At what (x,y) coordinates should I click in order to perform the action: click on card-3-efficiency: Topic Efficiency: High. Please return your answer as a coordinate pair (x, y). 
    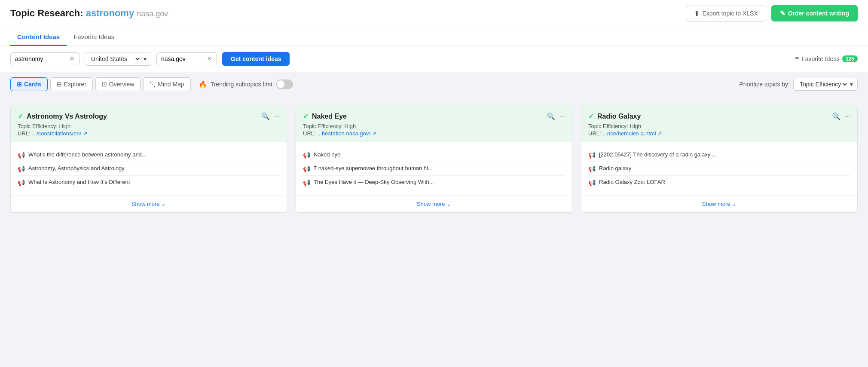
    Looking at the image, I should click on (719, 126).